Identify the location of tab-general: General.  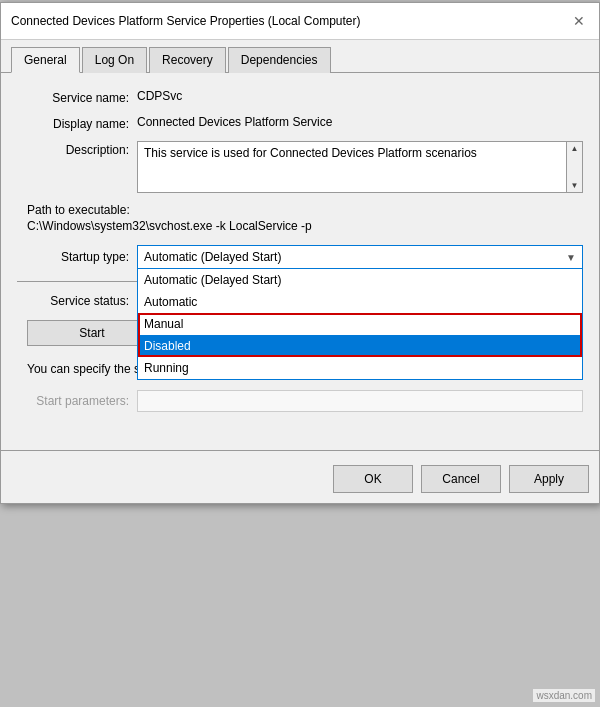
(46, 60).